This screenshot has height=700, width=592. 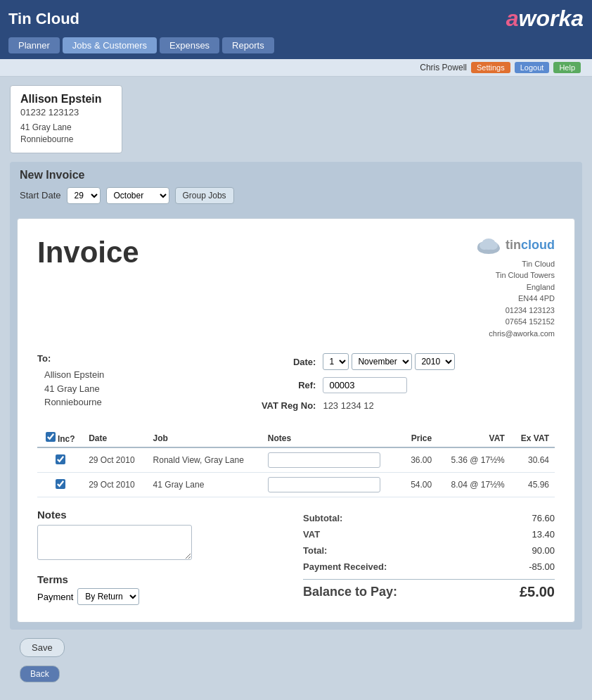 What do you see at coordinates (163, 597) in the screenshot?
I see `payment-row: Payment By Return 30 Days` at bounding box center [163, 597].